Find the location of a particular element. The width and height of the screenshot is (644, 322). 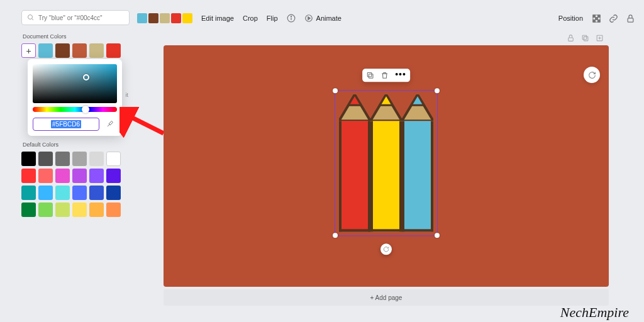

element-float-menu: ••• is located at coordinates (386, 75).